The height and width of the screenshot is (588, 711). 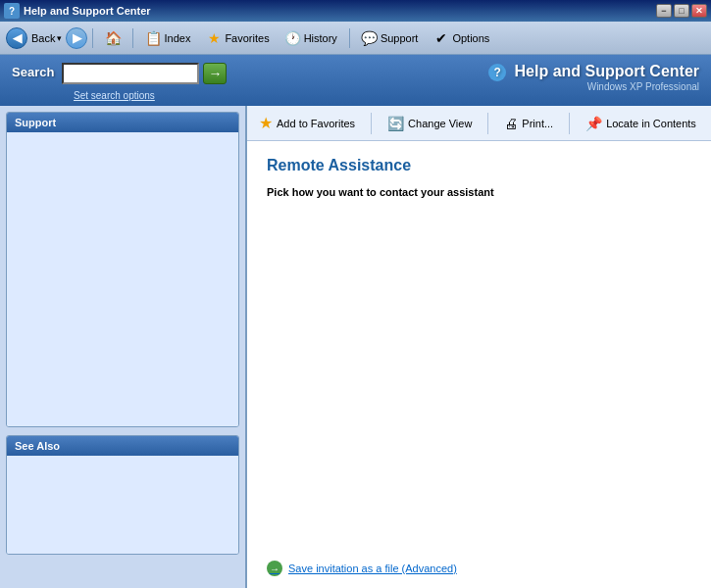 I want to click on change-view-label: Change View, so click(x=439, y=123).